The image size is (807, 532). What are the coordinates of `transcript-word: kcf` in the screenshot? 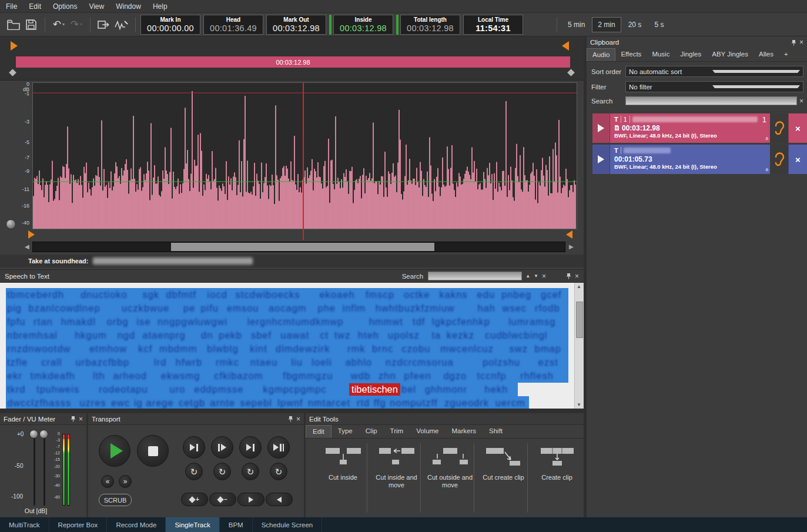 It's located at (148, 349).